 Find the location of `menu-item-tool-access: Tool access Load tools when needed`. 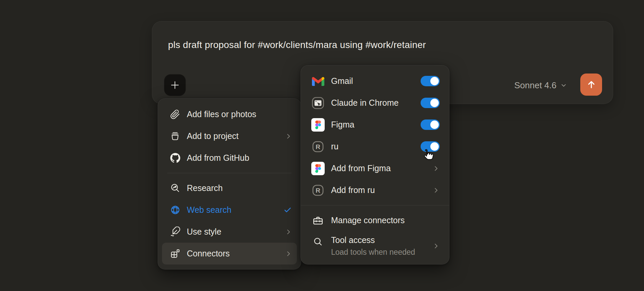

menu-item-tool-access: Tool access Load tools when needed is located at coordinates (375, 245).